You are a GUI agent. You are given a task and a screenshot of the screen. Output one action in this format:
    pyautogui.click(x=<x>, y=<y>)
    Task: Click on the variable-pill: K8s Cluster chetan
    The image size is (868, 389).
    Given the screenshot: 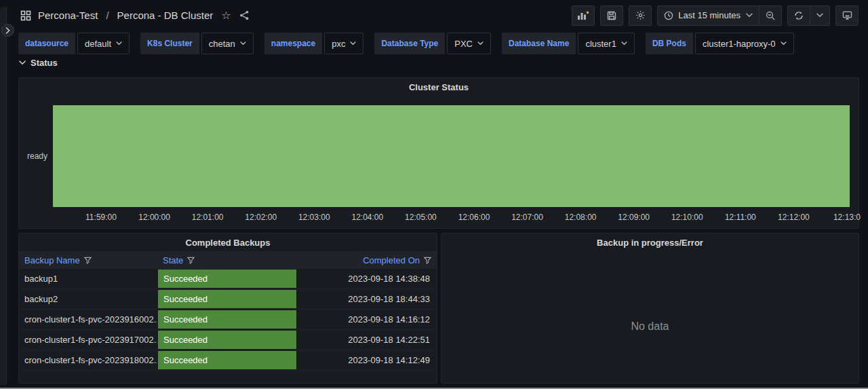 What is the action you would take?
    pyautogui.click(x=197, y=43)
    